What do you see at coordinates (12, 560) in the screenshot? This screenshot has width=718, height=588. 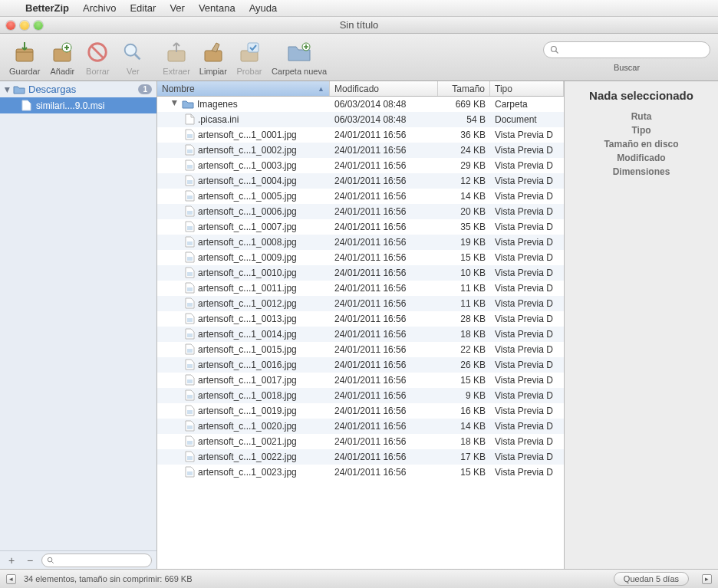 I see `sidebar-add-button: +` at bounding box center [12, 560].